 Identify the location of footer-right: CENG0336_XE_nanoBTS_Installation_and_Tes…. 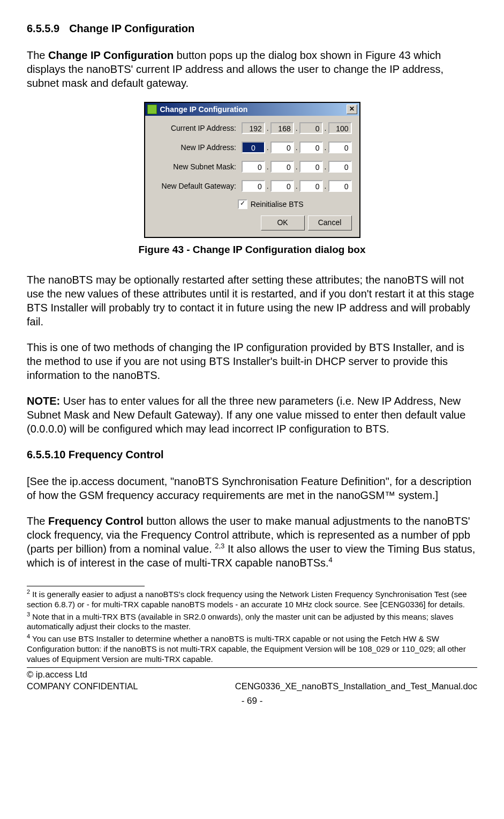
(356, 686).